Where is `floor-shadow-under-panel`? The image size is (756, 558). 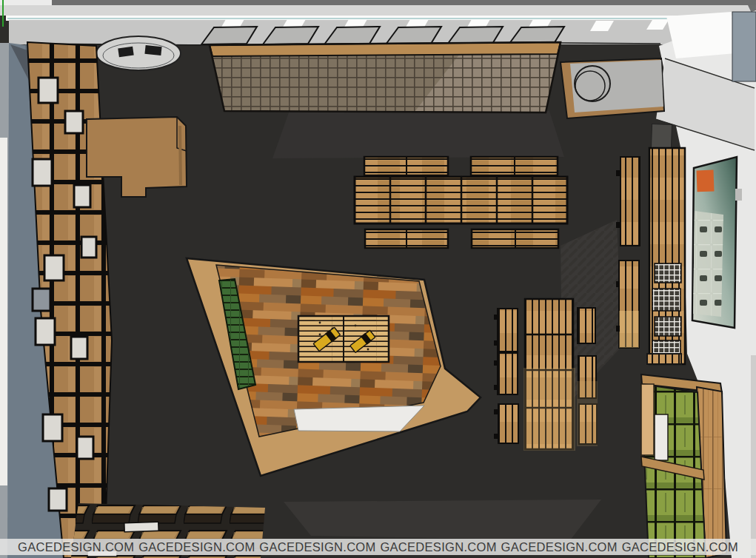 floor-shadow-under-panel is located at coordinates (418, 135).